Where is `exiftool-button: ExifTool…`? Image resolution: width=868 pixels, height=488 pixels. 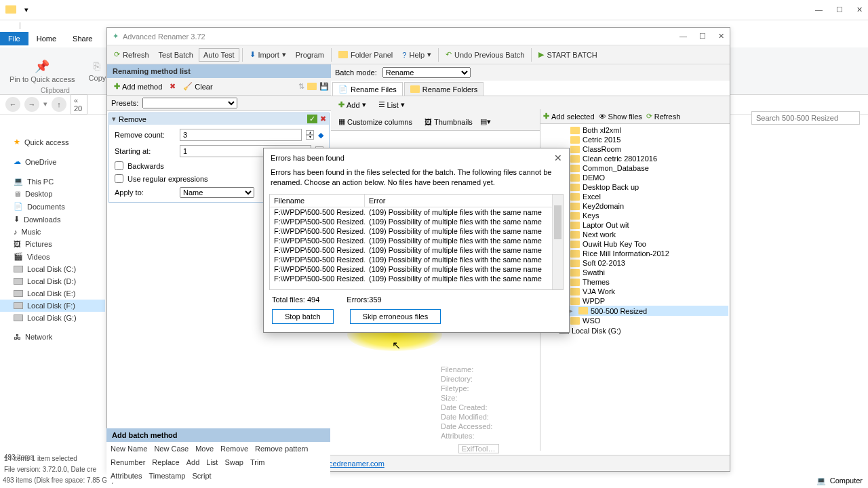
exiftool-button: ExifTool… is located at coordinates (479, 449).